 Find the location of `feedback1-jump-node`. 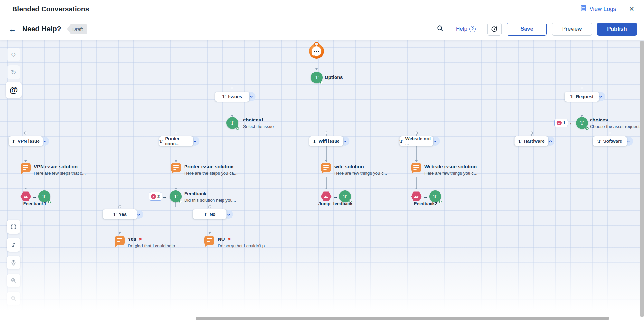

feedback1-jump-node is located at coordinates (26, 197).